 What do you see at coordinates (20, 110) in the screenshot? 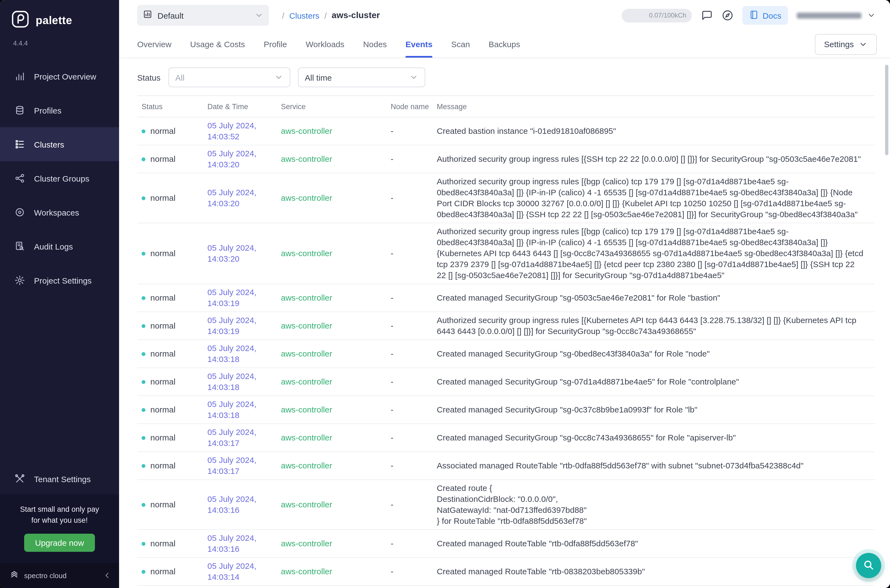
I see `layers-icon` at bounding box center [20, 110].